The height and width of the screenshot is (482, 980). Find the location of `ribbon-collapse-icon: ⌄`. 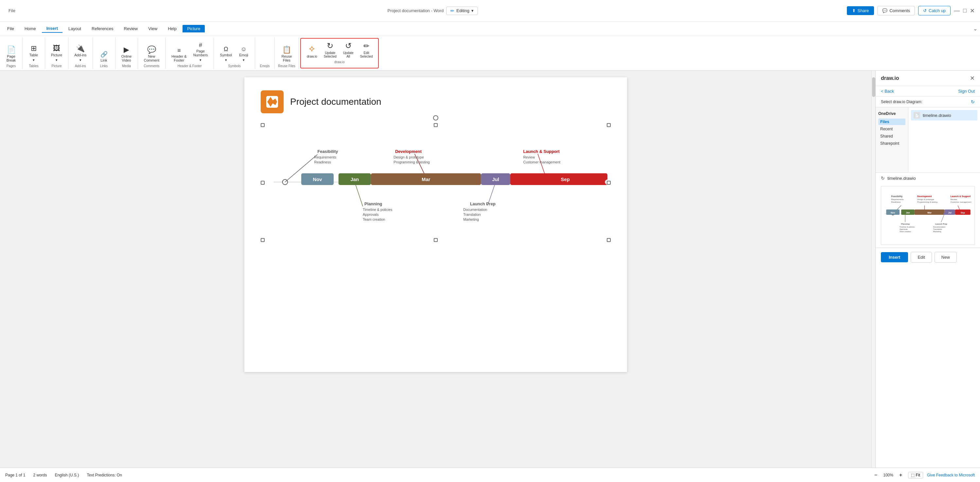

ribbon-collapse-icon: ⌄ is located at coordinates (975, 29).